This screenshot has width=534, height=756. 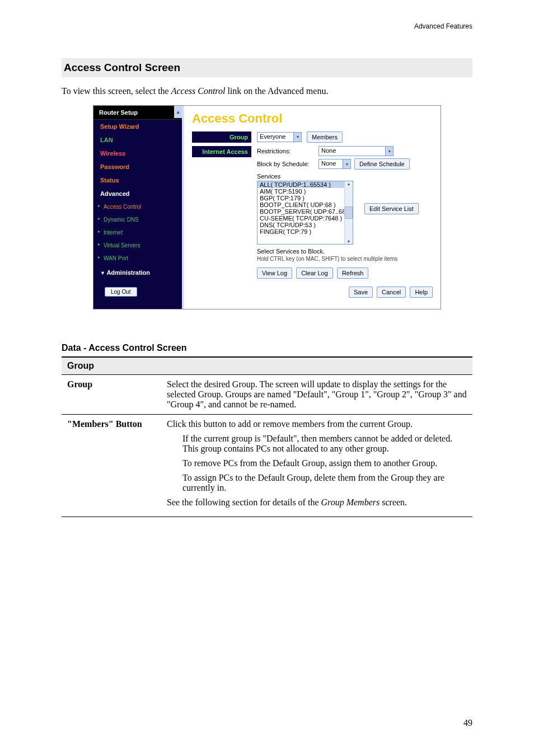 I want to click on members-button: Members, so click(x=325, y=137).